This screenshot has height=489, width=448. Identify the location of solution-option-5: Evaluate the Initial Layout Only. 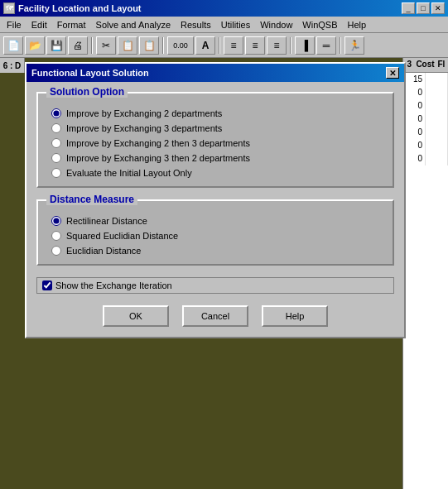
(215, 173).